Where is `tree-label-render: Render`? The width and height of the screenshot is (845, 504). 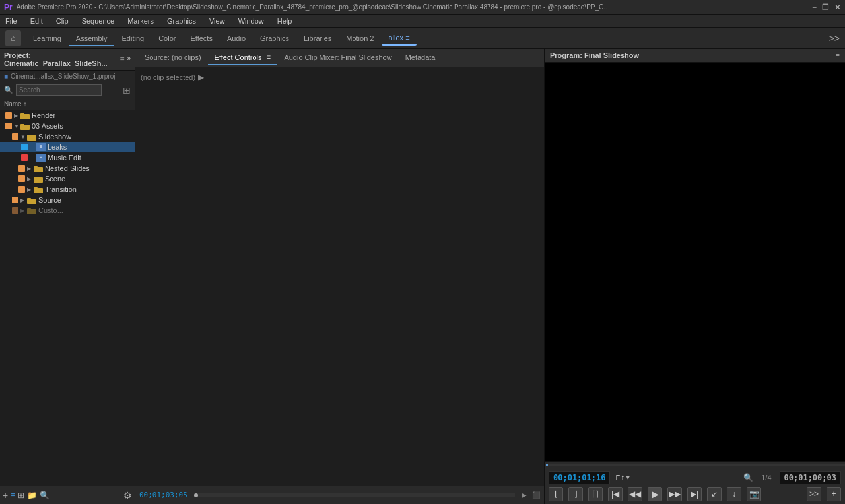
tree-label-render: Render is located at coordinates (44, 115).